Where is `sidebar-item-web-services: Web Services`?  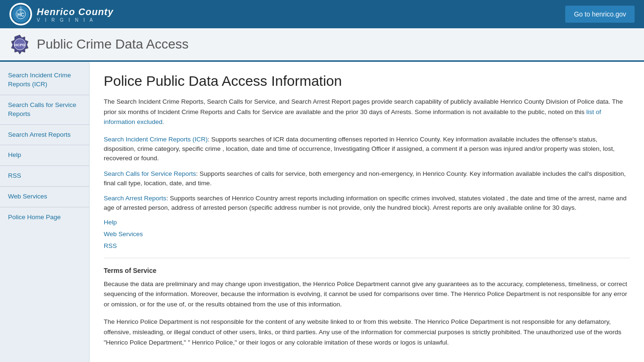
sidebar-item-web-services: Web Services is located at coordinates (44, 197).